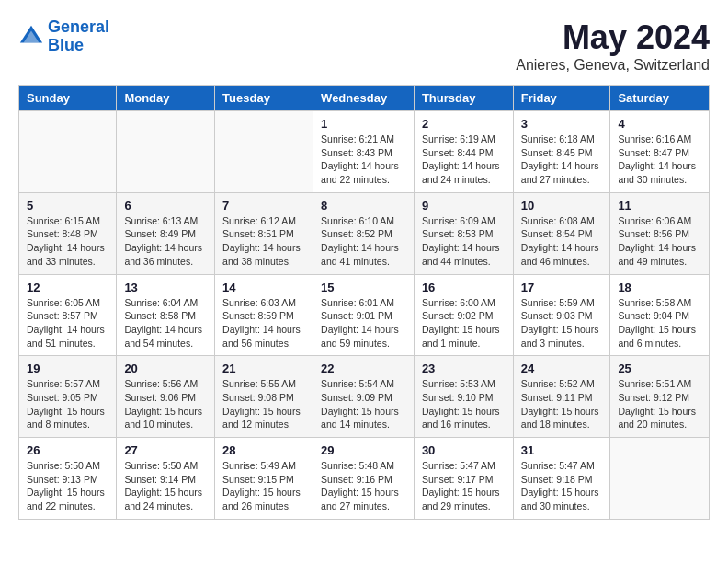  I want to click on day-info: Sunrise: 6:04 AM Sunset: 8:58 PM Dayligh…, so click(165, 324).